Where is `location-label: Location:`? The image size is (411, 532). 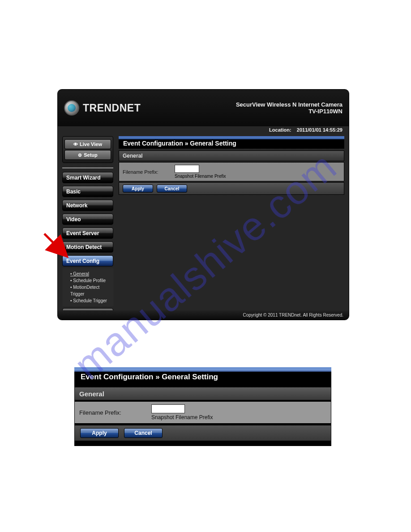
location-label: Location: is located at coordinates (280, 130).